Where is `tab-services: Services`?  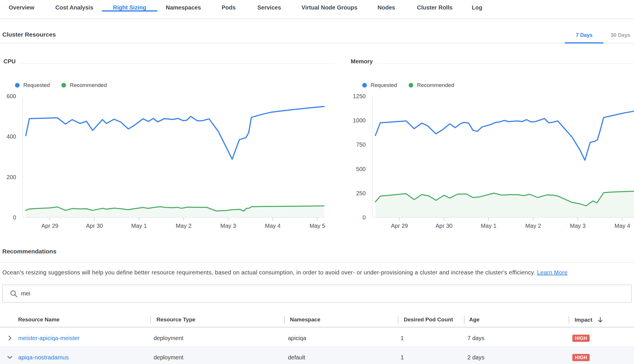
tab-services: Services is located at coordinates (269, 5).